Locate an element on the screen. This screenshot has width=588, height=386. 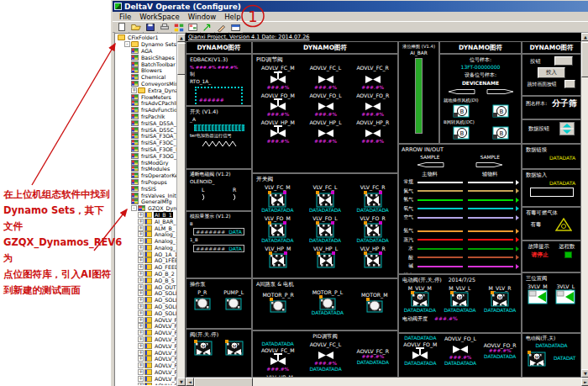
tree-item: -Dynamo Sets is located at coordinates (146, 45).